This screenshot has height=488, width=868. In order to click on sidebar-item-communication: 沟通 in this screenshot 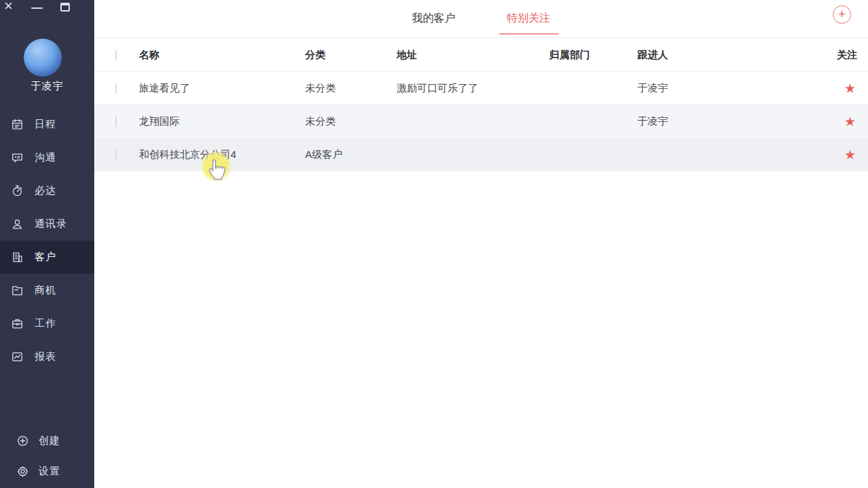, I will do `click(47, 157)`.